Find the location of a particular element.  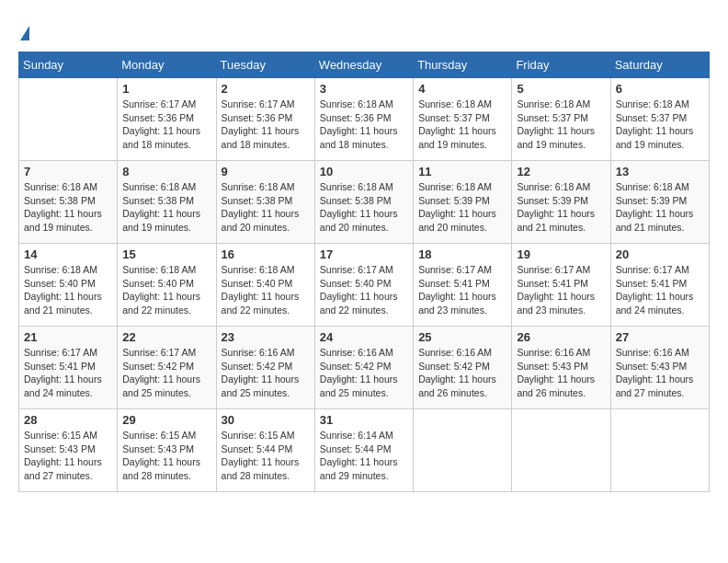

day-number: 21 is located at coordinates (68, 337).